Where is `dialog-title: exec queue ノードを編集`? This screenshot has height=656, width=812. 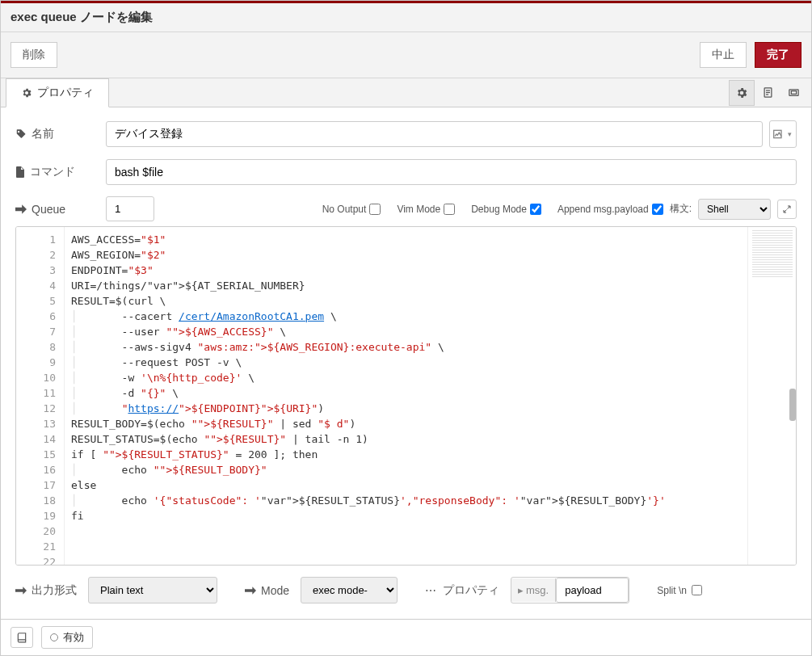 dialog-title: exec queue ノードを編集 is located at coordinates (406, 16).